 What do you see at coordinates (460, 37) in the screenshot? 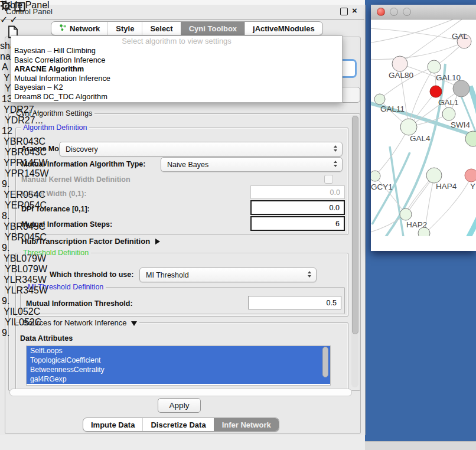
I see `node-label-gal: GAL` at bounding box center [460, 37].